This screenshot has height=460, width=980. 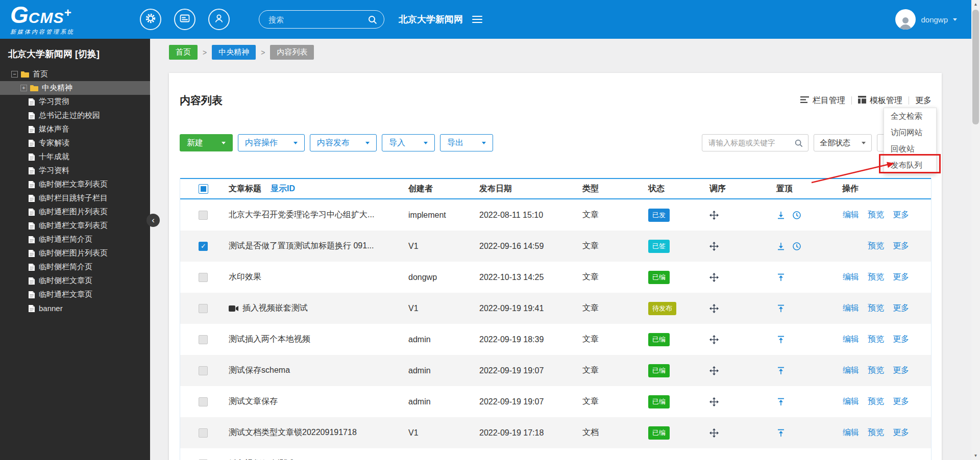 What do you see at coordinates (976, 456) in the screenshot?
I see `scroll-down-icon: ▼` at bounding box center [976, 456].